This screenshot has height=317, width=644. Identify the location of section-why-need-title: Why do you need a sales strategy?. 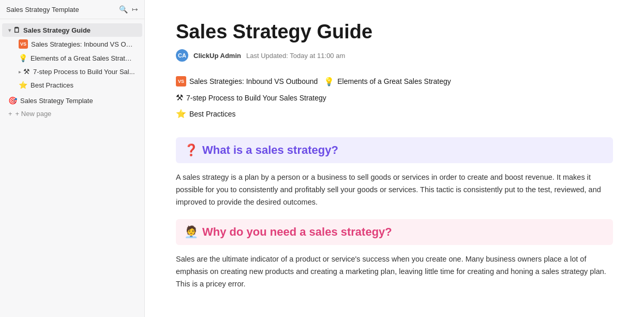
(297, 232).